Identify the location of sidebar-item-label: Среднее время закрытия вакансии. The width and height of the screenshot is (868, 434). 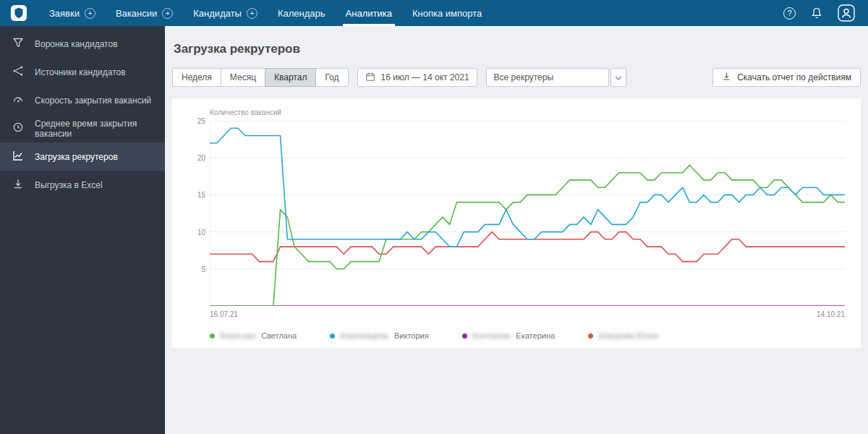
(94, 129).